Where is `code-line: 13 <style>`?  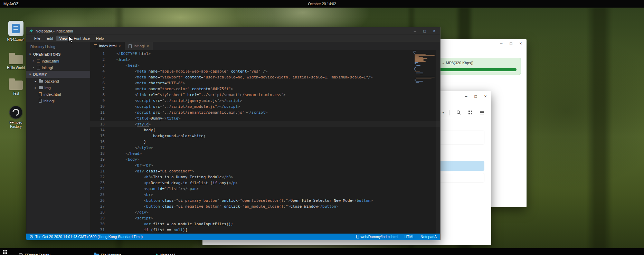 code-line: 13 <style> is located at coordinates (265, 124).